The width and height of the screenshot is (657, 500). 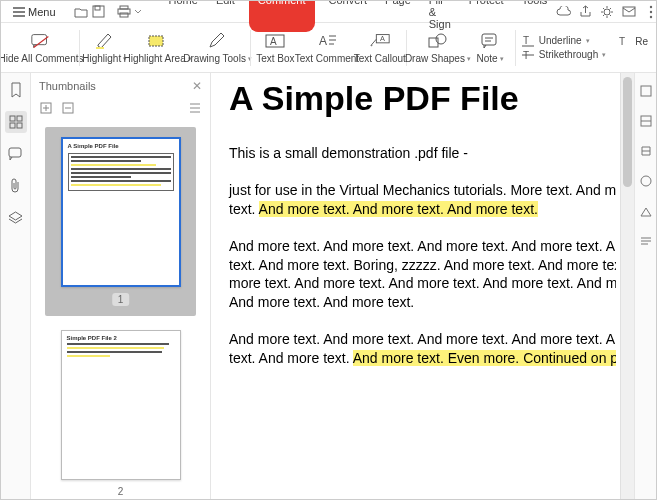 I want to click on hamburger-icon, so click(x=19, y=12).